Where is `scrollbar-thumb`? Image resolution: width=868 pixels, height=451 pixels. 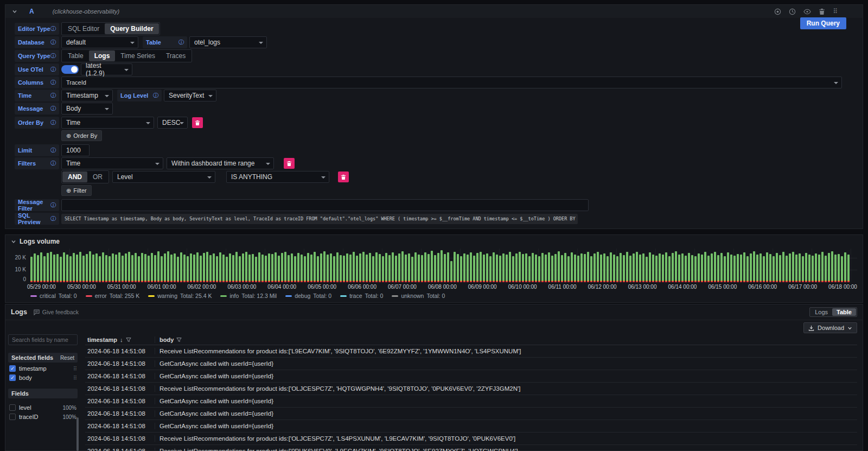 scrollbar-thumb is located at coordinates (78, 434).